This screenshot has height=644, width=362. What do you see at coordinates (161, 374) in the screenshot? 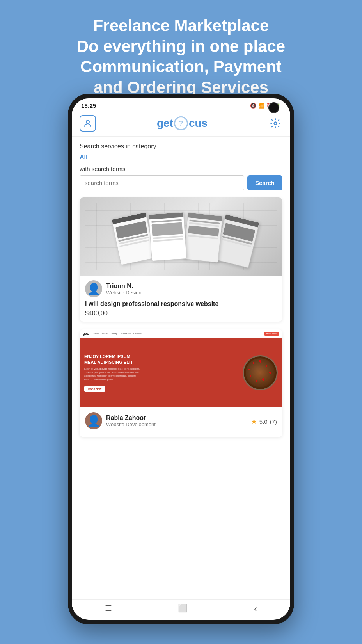
I see `red-desc: Etiam ex velit, gravida non laoreet ac, …` at bounding box center [161, 374].